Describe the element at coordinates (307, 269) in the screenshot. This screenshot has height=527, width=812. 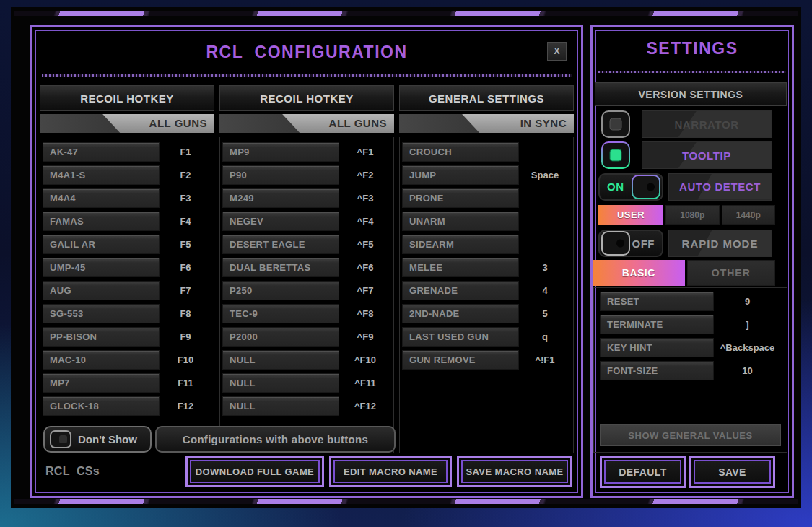
I see `column-recoil-hotkey-2: RECOIL HOTKEY ALL GUNS MP9 ^F1 P90 ^F` at that location.